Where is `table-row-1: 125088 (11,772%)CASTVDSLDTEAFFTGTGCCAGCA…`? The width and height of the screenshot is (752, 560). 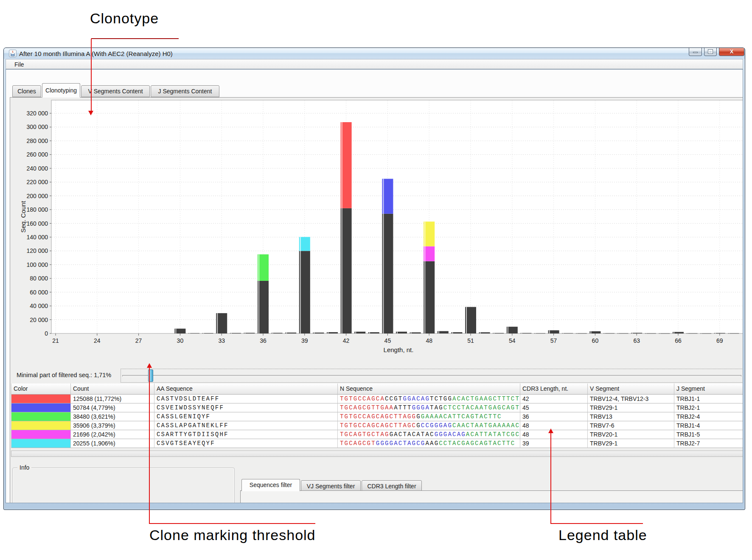 table-row-1: 125088 (11,772%)CASTVDSLDTEAFFTGTGCCAGCA… is located at coordinates (377, 399).